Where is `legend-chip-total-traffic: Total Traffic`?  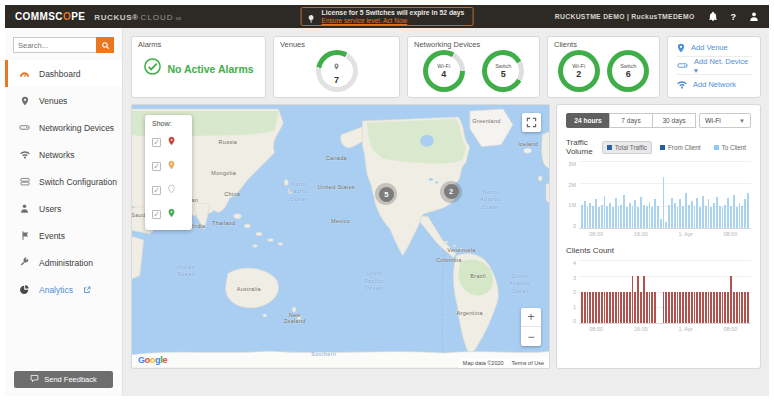 legend-chip-total-traffic: Total Traffic is located at coordinates (627, 148).